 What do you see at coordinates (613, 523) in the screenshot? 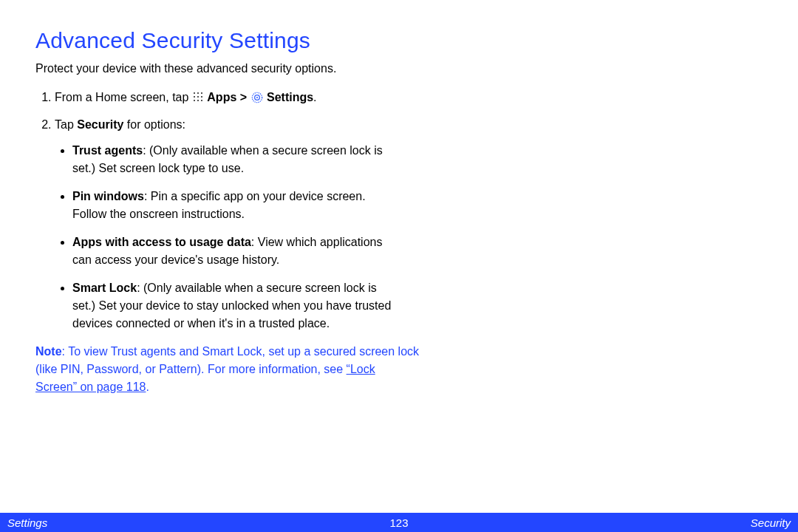
I see `footer-right: Security` at bounding box center [613, 523].